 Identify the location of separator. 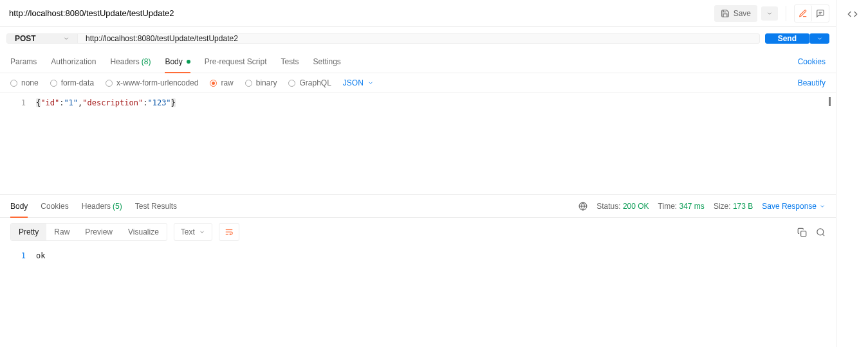
(786, 13).